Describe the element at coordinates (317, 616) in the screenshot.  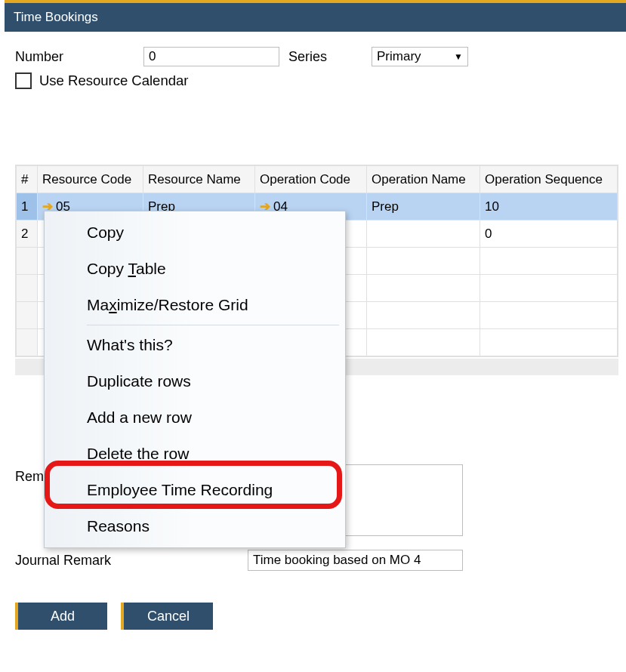
I see `button-row: Add Cancel` at that location.